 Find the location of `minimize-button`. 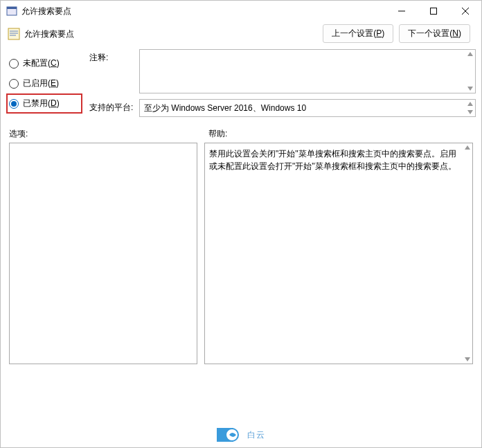

minimize-button is located at coordinates (402, 11).